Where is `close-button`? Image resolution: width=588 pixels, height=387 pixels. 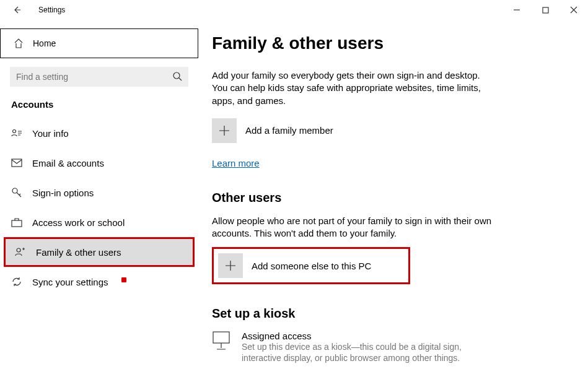
close-button is located at coordinates (574, 10).